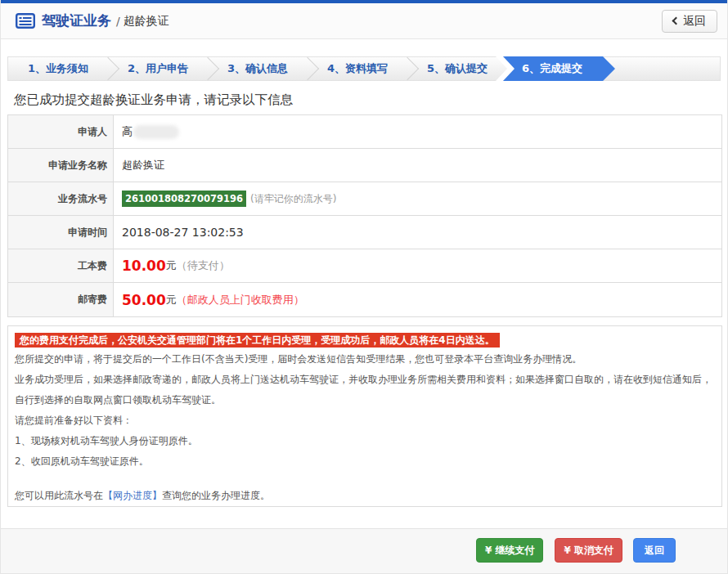  Describe the element at coordinates (61, 199) in the screenshot. I see `row-label: 业务流水号` at that location.